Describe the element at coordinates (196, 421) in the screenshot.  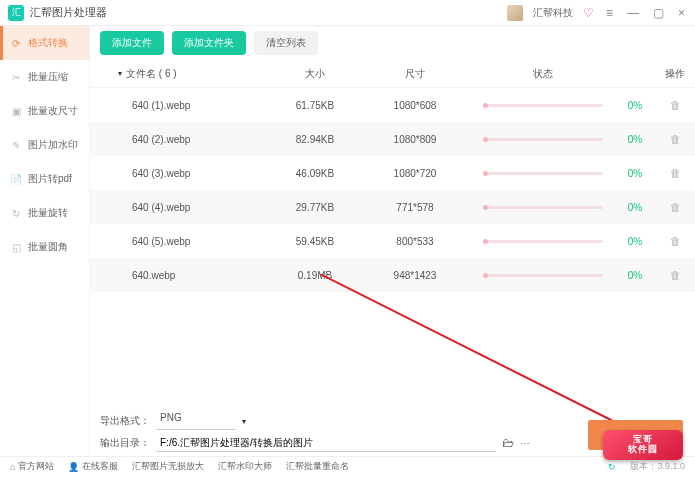
I see `format-select: PNG` at that location.